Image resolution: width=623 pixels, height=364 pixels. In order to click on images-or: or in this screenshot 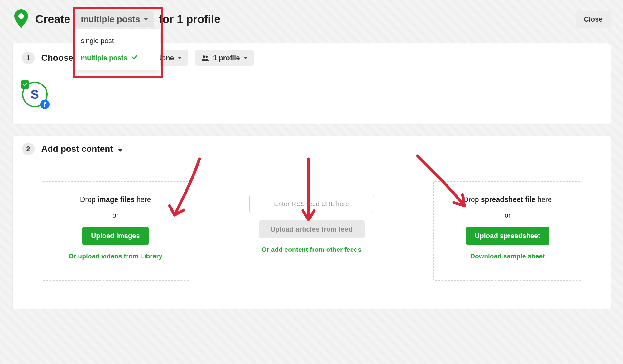, I will do `click(116, 215)`.